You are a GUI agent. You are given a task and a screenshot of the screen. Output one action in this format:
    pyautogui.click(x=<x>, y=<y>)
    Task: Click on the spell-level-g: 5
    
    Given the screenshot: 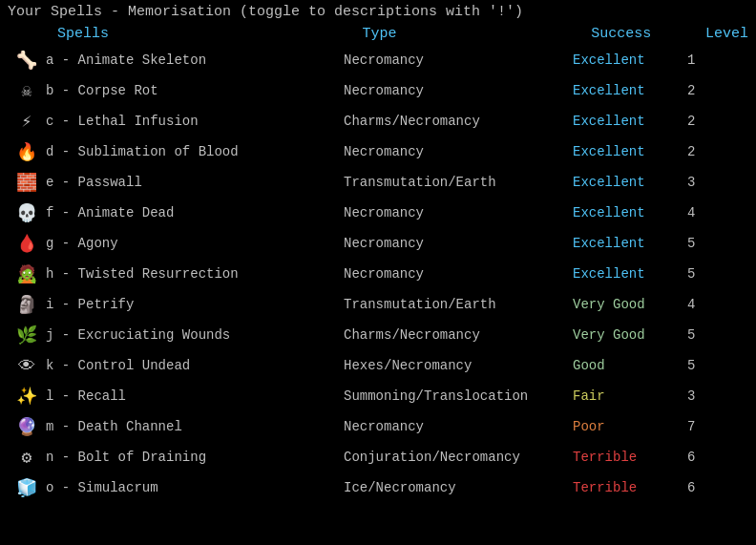 What is the action you would take?
    pyautogui.click(x=691, y=243)
    